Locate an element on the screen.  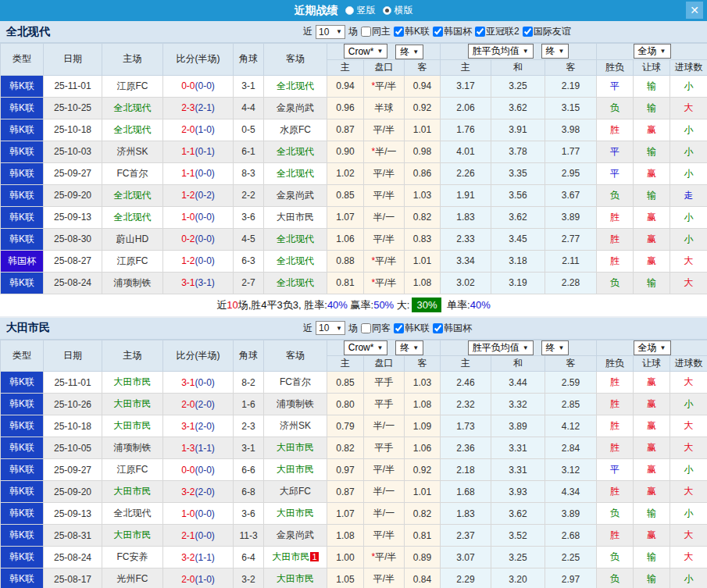
fulltime-score: 1-0 is located at coordinates (187, 217).